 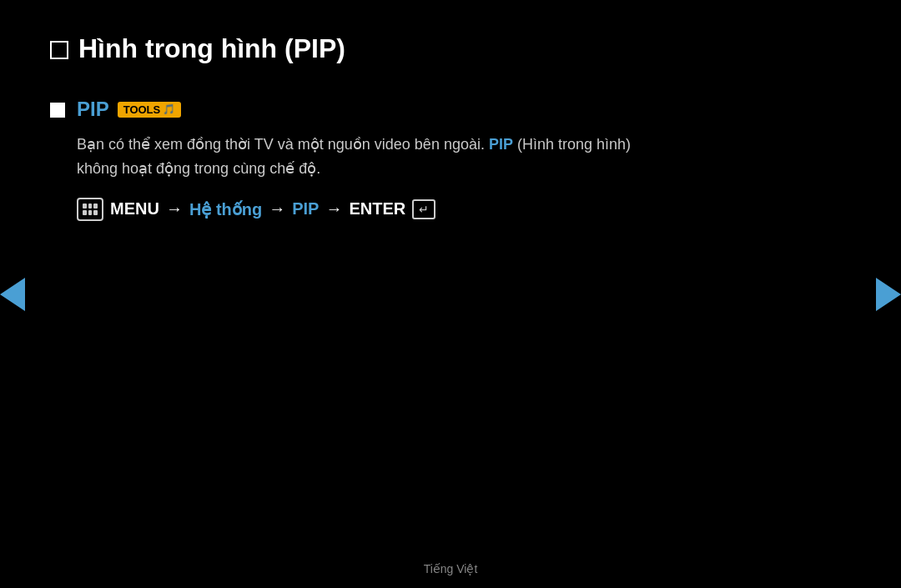 What do you see at coordinates (59, 50) in the screenshot?
I see `checkbox-icon` at bounding box center [59, 50].